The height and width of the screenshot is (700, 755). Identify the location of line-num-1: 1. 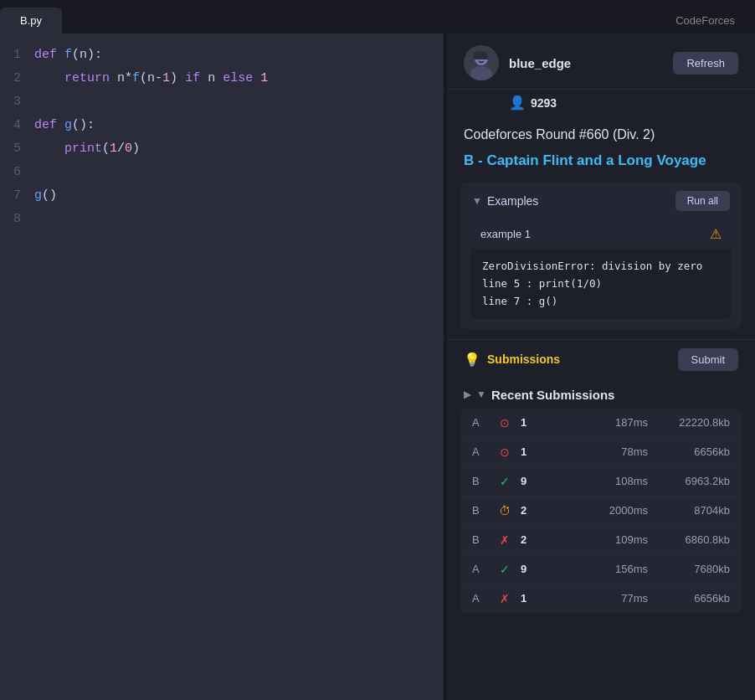
(17, 55).